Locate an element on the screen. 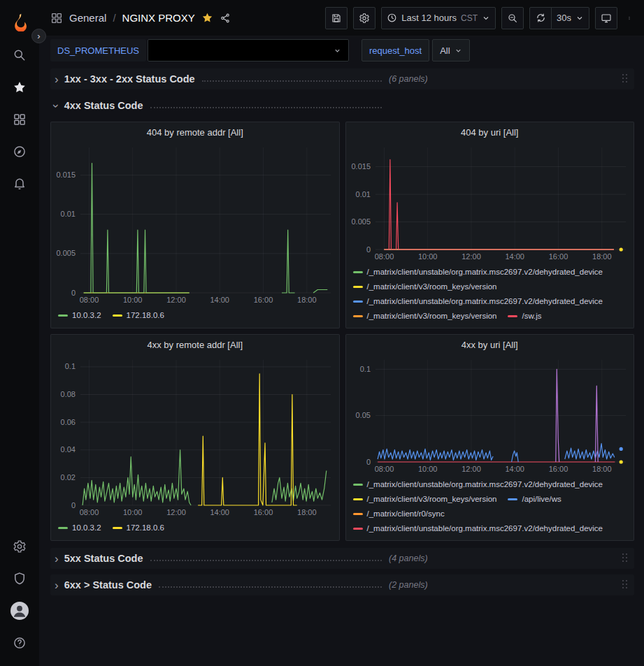 The height and width of the screenshot is (666, 644). settings-gear-icon is located at coordinates (20, 546).